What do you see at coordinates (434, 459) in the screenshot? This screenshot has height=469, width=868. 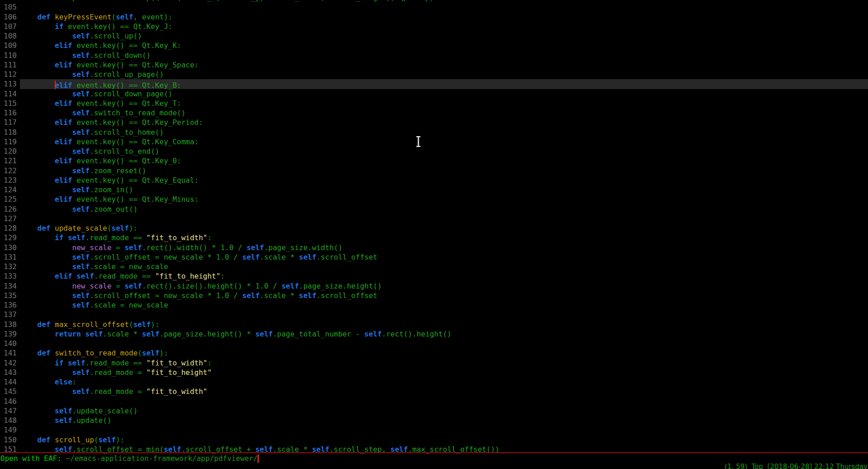 I see `minibuffer: Open with EAF: ~/emacs-application-frame…` at bounding box center [434, 459].